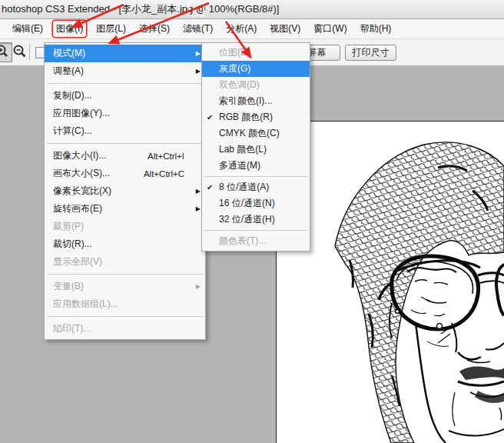  I want to click on menu-item-label: 模式(M), so click(118, 54).